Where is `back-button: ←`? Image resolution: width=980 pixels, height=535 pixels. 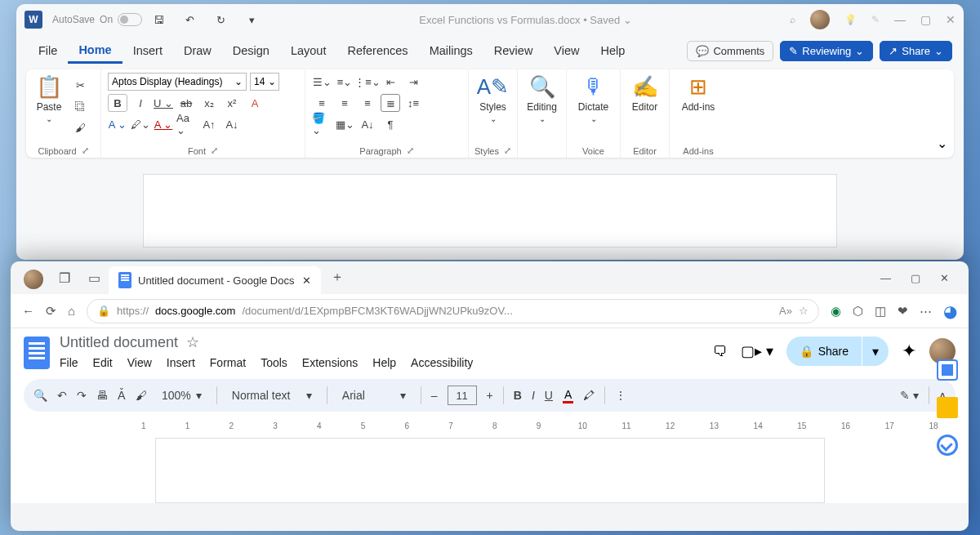 back-button: ← is located at coordinates (28, 310).